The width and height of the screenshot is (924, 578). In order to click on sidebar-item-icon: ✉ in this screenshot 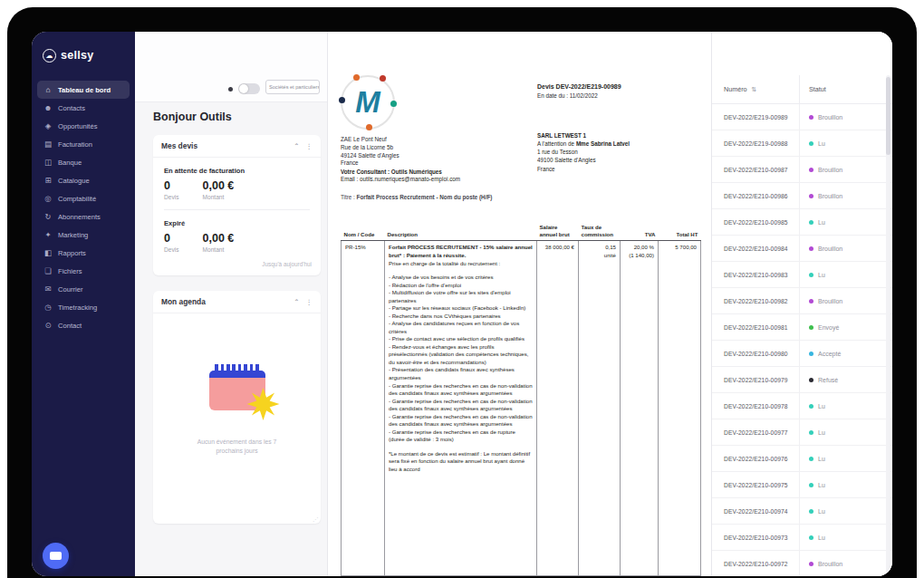, I will do `click(48, 289)`.